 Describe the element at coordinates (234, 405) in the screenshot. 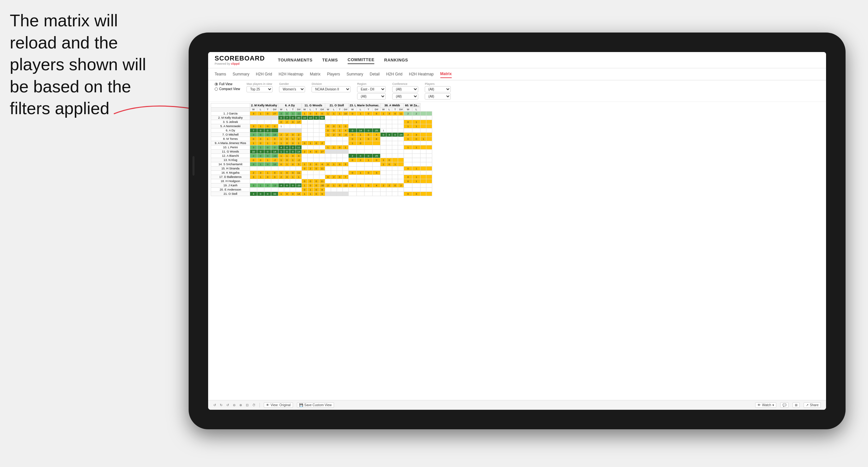

I see `zoom-out-icon: ⊖` at that location.